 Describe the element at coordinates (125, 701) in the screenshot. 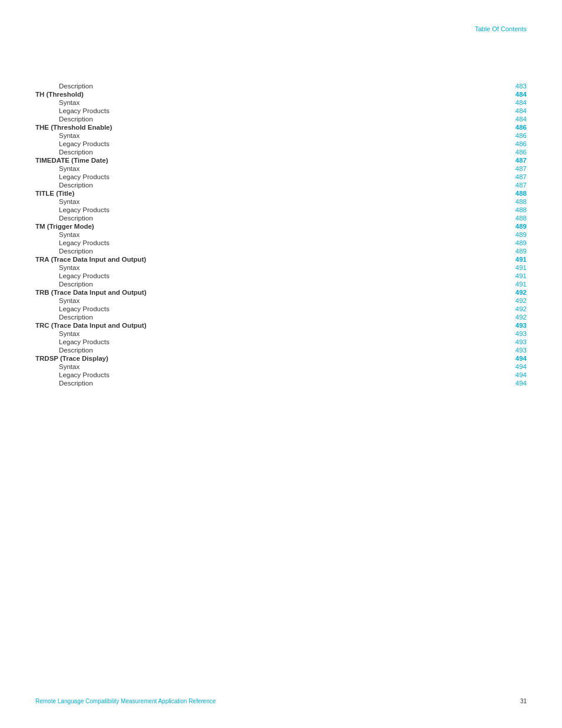

I see `footer-title: Remote Language Compatibility Measuremen…` at that location.